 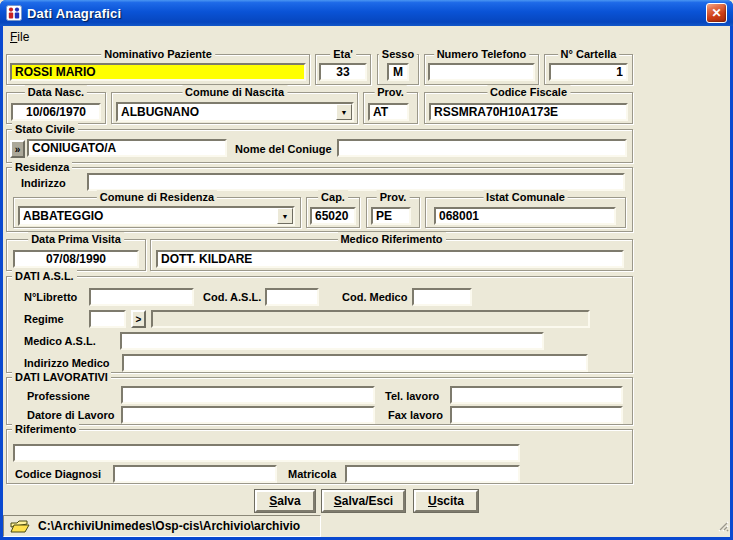 I want to click on regime-detail-field, so click(x=370, y=319).